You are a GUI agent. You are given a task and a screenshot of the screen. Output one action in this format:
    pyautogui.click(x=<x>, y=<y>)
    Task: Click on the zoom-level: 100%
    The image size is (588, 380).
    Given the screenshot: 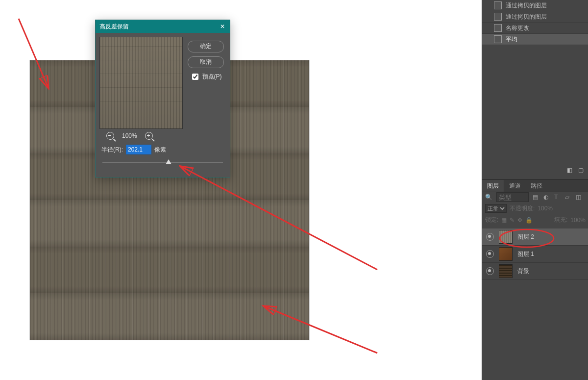 What is the action you would take?
    pyautogui.click(x=129, y=136)
    